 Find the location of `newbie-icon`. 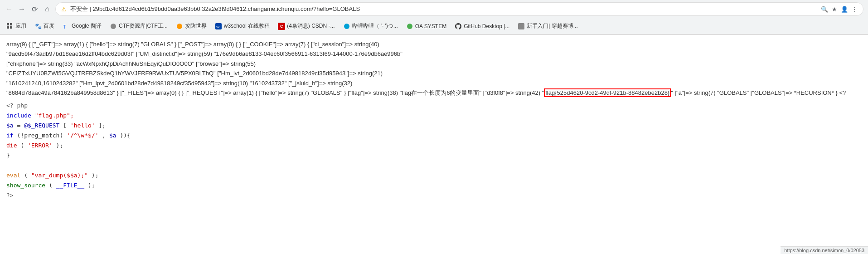

newbie-icon is located at coordinates (521, 26).